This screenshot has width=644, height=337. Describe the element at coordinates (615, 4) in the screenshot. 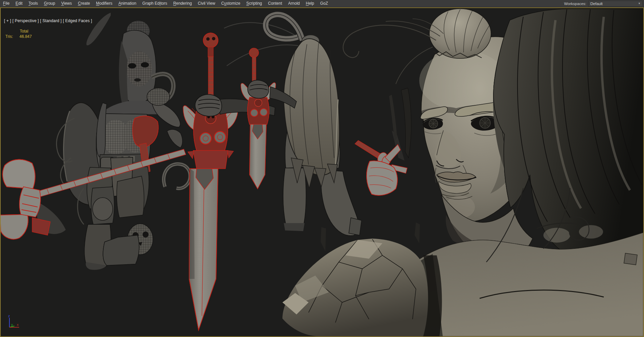

I see `workspaces-dropdown: Default ▼` at that location.